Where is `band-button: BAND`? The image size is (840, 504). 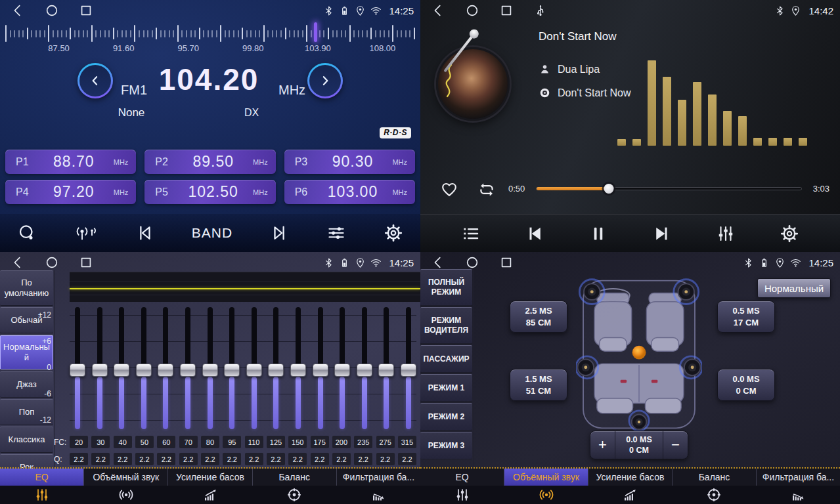
band-button: BAND is located at coordinates (212, 233).